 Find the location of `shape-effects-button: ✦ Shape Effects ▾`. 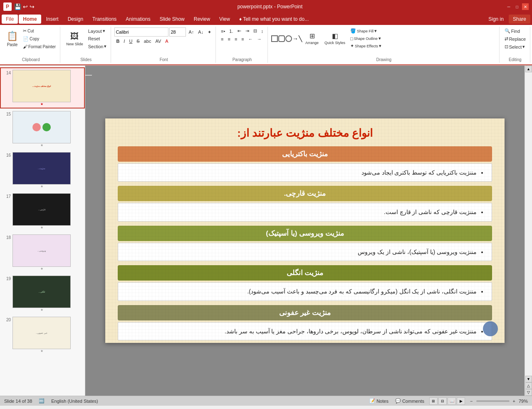

shape-effects-button: ✦ Shape Effects ▾ is located at coordinates (366, 46).